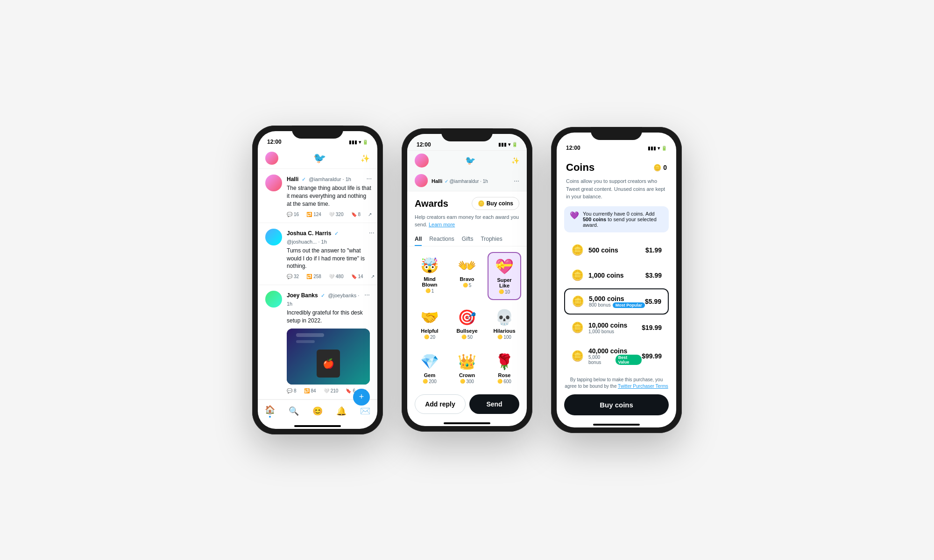 This screenshot has height=560, width=934. What do you see at coordinates (421, 181) in the screenshot?
I see `mini-avatar` at bounding box center [421, 181].